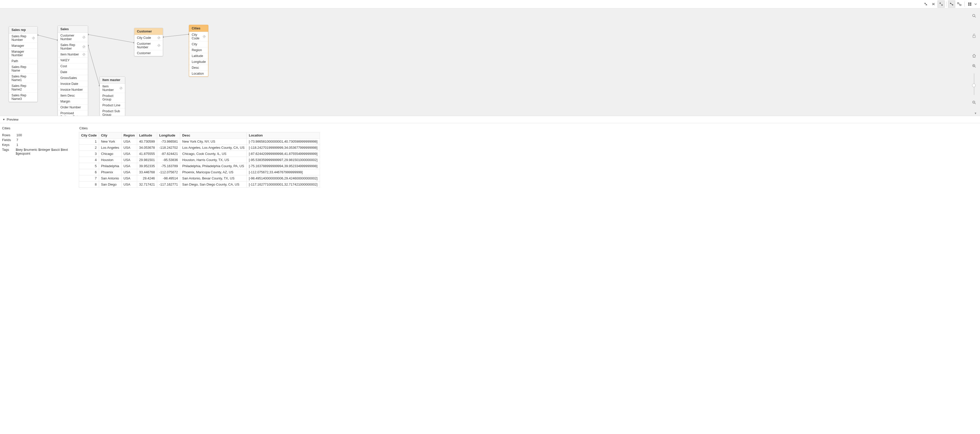  What do you see at coordinates (169, 185) in the screenshot?
I see `grid-cell: -117.162771` at bounding box center [169, 185].